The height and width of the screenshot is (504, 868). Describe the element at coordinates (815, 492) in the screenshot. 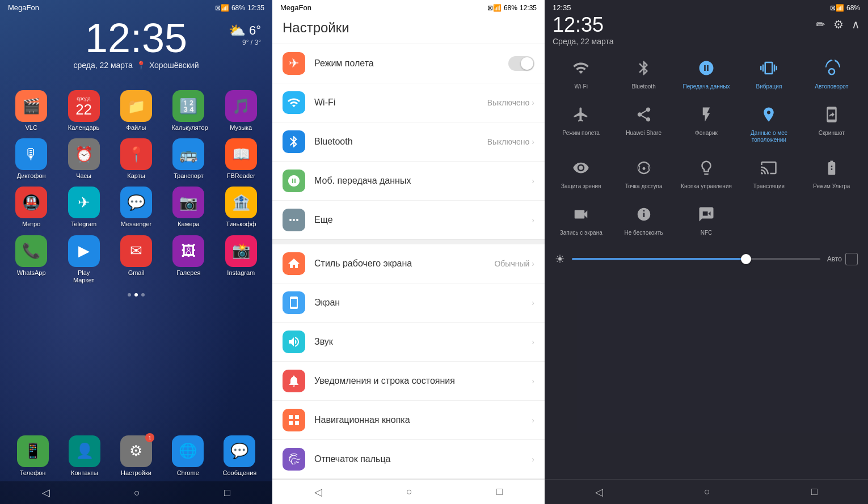

I see `quick-nav-recent: □` at that location.